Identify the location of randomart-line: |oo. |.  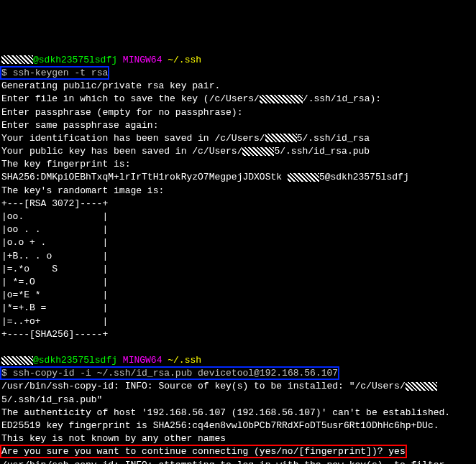
(55, 217).